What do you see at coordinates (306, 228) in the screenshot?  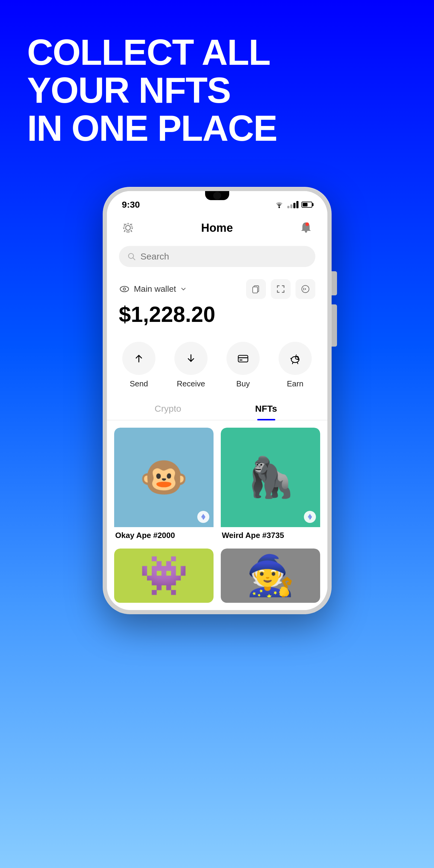 I see `bell-icon` at bounding box center [306, 228].